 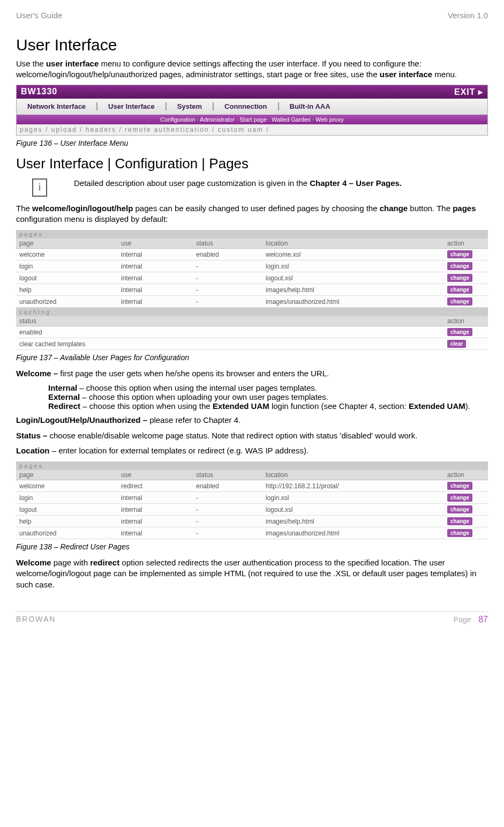 I want to click on cell-location: welcome.xsl, so click(x=357, y=255).